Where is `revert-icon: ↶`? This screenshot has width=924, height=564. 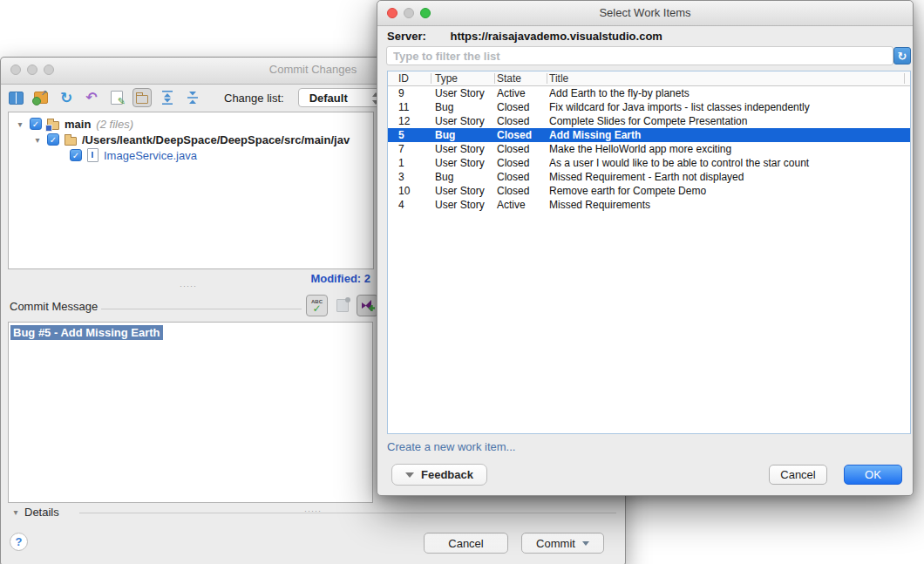 revert-icon: ↶ is located at coordinates (91, 98).